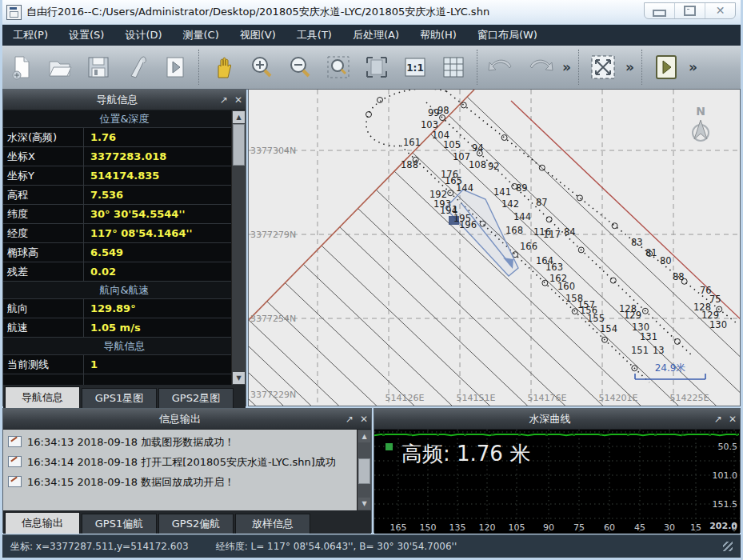  Describe the element at coordinates (314, 35) in the screenshot. I see `menu-item-6: 工具(T)` at that location.